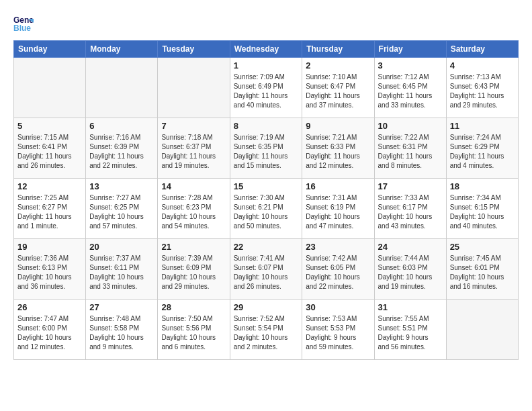 The height and width of the screenshot is (411, 532). What do you see at coordinates (410, 88) in the screenshot?
I see `calendar-cell: 3Sunrise: 7:12 AM Sunset: 6:45 PM Daylig…` at bounding box center [410, 88].